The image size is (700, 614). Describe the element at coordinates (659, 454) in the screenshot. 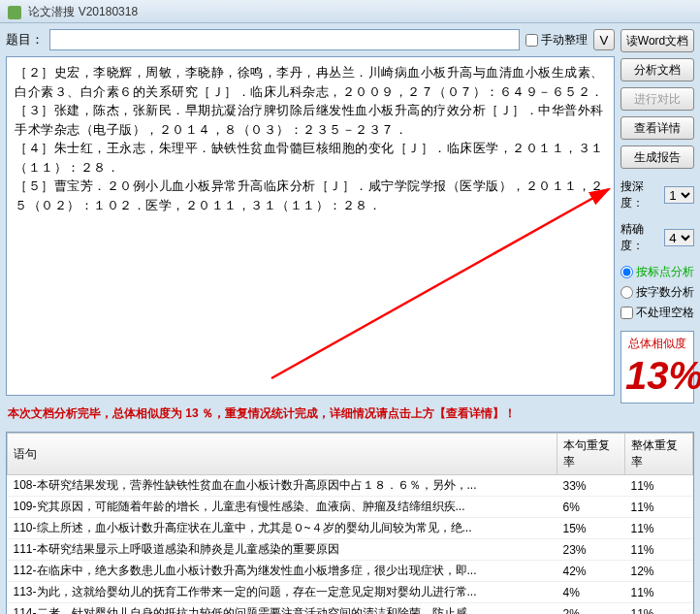

I see `col-overall-rate: 整体重复率` at that location.